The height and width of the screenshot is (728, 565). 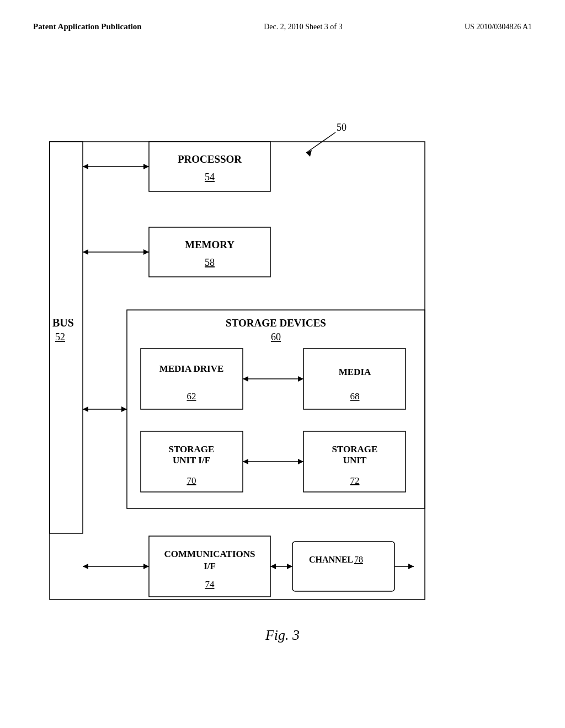 I want to click on comms-if-label-2: I/F, so click(x=210, y=566).